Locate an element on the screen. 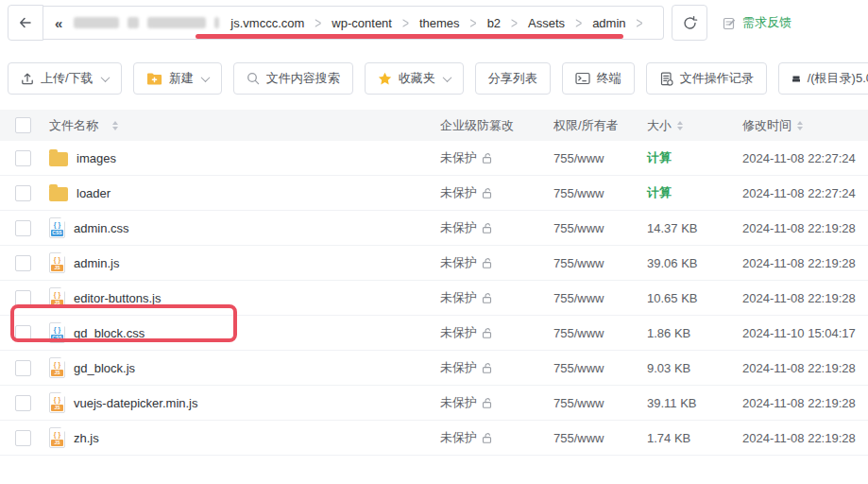  breadcrumb-item-b2: b2 is located at coordinates (494, 23).